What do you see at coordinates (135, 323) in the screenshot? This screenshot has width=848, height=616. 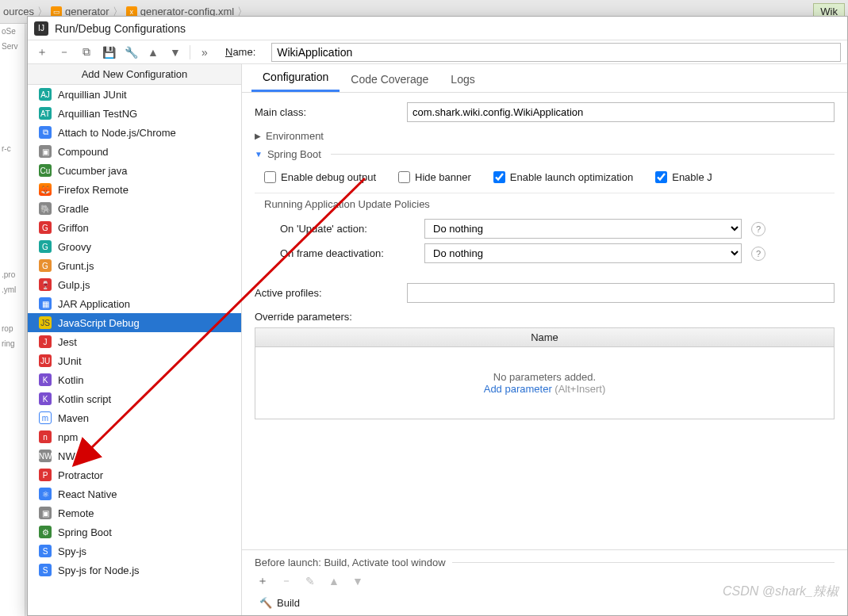 I see `config-type-item: JSJavaScript Debug` at bounding box center [135, 323].